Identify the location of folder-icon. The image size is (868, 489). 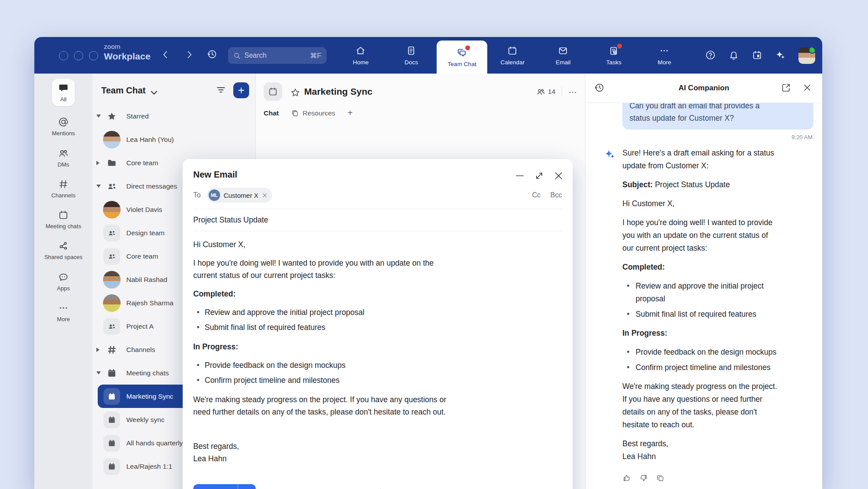
(112, 163).